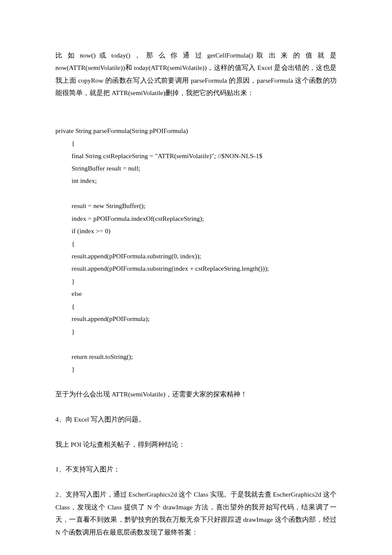  What do you see at coordinates (196, 444) in the screenshot?
I see `forum-note: 我上 POI 论坛查相关帖子，得到两种结论：` at bounding box center [196, 444].